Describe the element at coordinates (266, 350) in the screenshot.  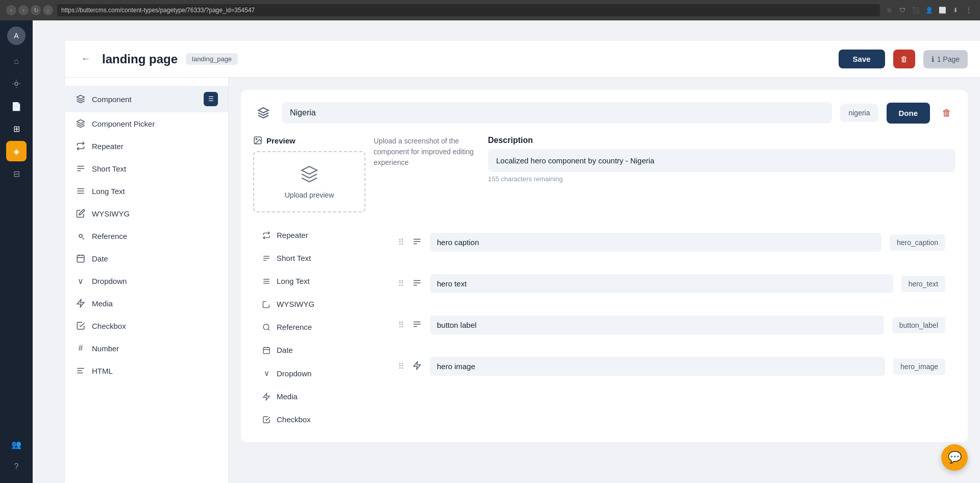
I see `field-type-date-icon` at that location.